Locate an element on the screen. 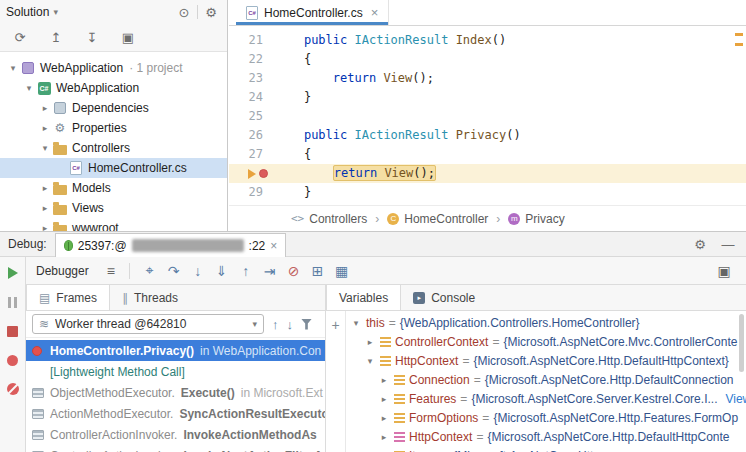 This screenshot has width=746, height=452. variable-row-connection: ▸Connection = {Microsoft.AspNetCore.Http… is located at coordinates (546, 380).